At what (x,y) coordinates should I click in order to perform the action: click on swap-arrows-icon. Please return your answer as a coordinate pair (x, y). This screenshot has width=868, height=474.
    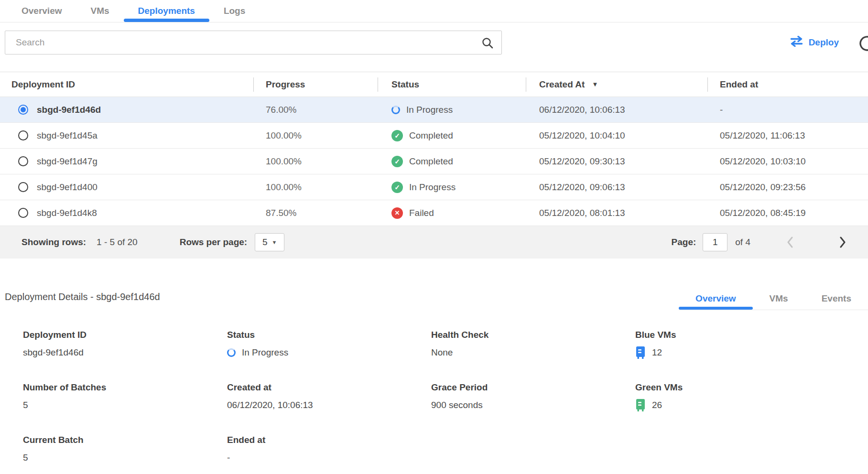
    Looking at the image, I should click on (796, 43).